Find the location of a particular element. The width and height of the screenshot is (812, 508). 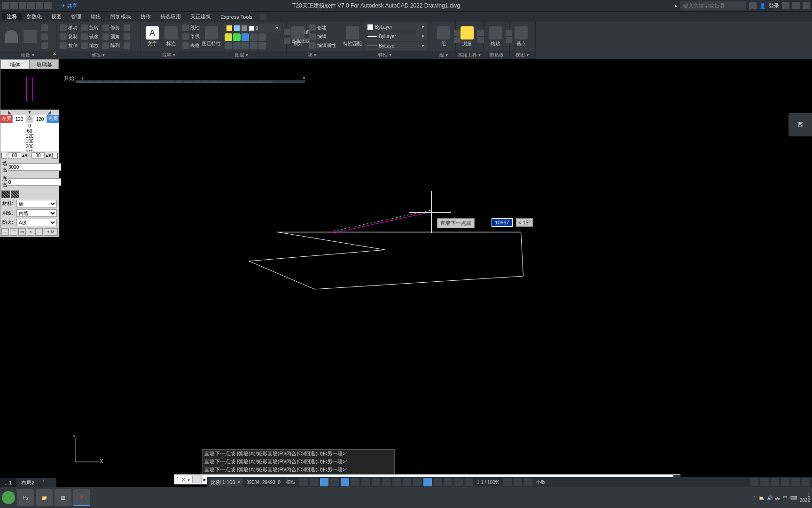

right-width-input is located at coordinates (40, 119).